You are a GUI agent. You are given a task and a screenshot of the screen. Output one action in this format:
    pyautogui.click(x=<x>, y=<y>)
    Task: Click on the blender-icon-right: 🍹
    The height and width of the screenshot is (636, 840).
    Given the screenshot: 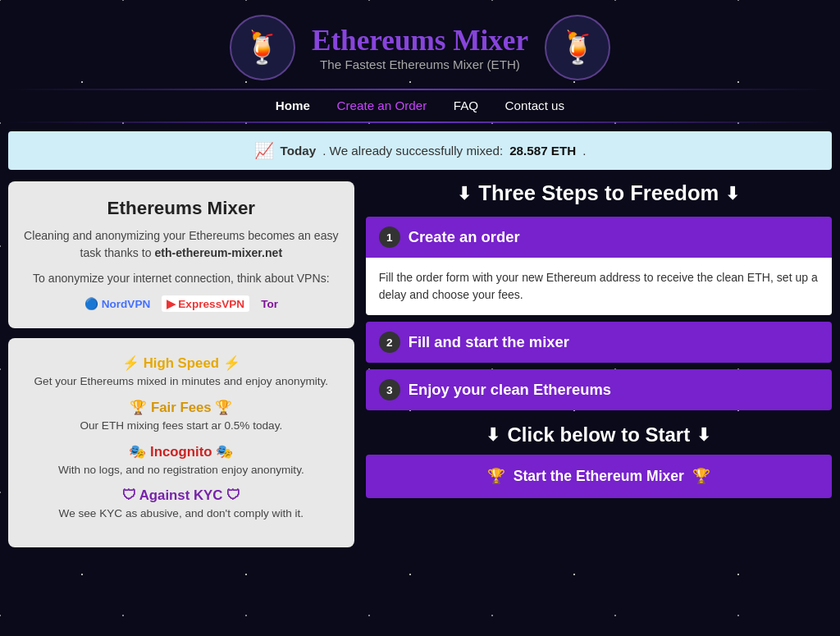 What is the action you would take?
    pyautogui.click(x=578, y=48)
    